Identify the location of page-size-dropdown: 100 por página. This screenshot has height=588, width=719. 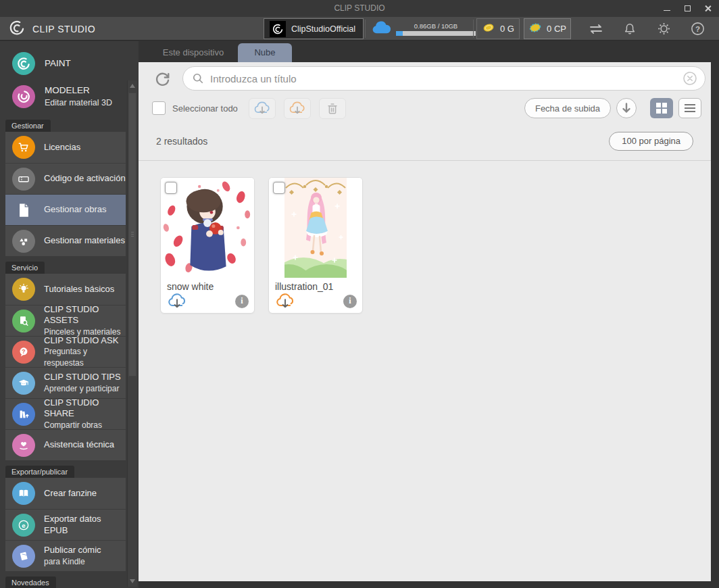
(651, 141).